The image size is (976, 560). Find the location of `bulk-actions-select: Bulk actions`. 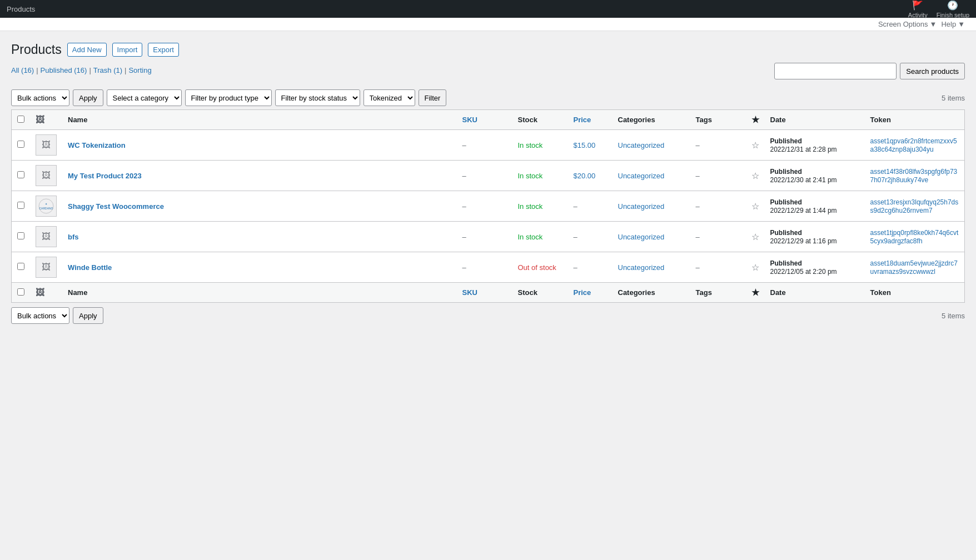

bulk-actions-select: Bulk actions is located at coordinates (40, 98).